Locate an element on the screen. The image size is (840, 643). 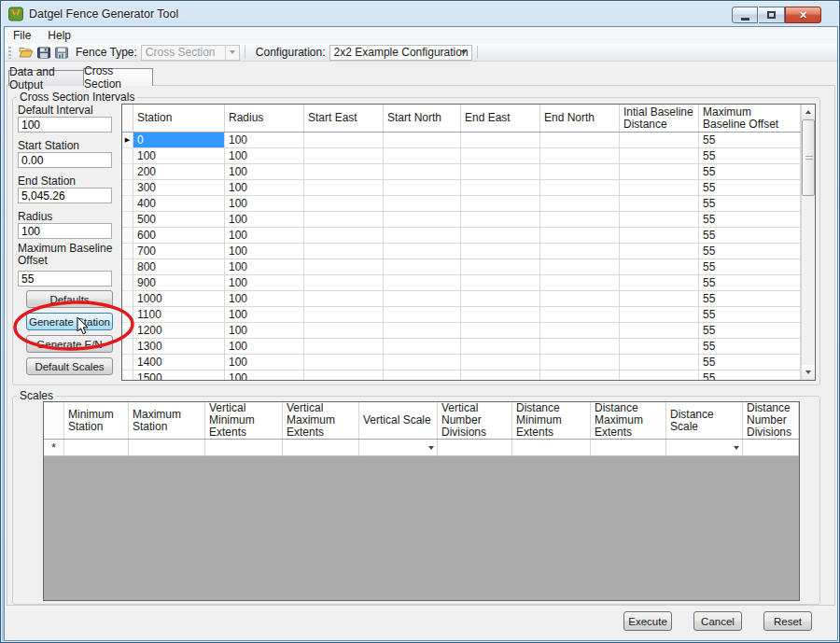
grid-cell: 800 is located at coordinates (179, 267).